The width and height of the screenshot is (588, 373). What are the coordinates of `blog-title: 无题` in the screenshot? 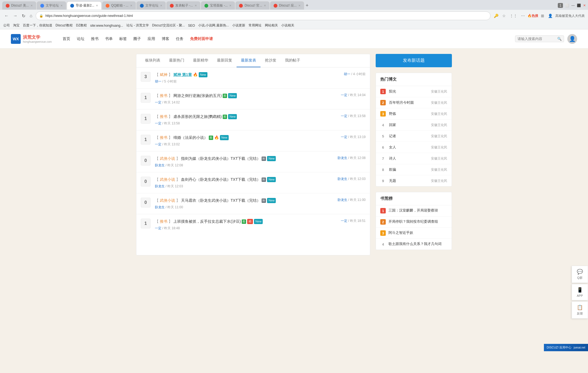 It's located at (408, 181).